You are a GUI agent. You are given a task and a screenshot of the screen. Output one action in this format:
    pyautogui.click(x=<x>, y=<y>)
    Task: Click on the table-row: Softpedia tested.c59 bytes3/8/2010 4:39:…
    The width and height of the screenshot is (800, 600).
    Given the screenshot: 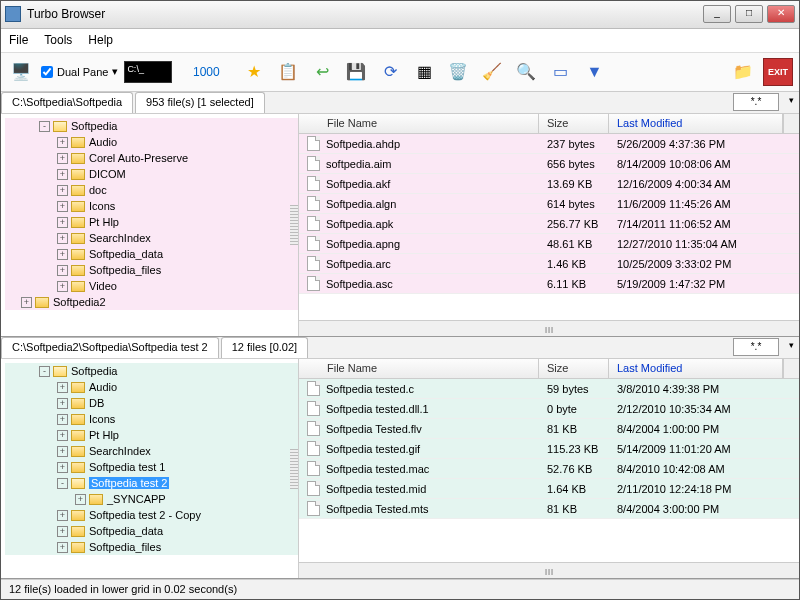 What is the action you would take?
    pyautogui.click(x=549, y=389)
    